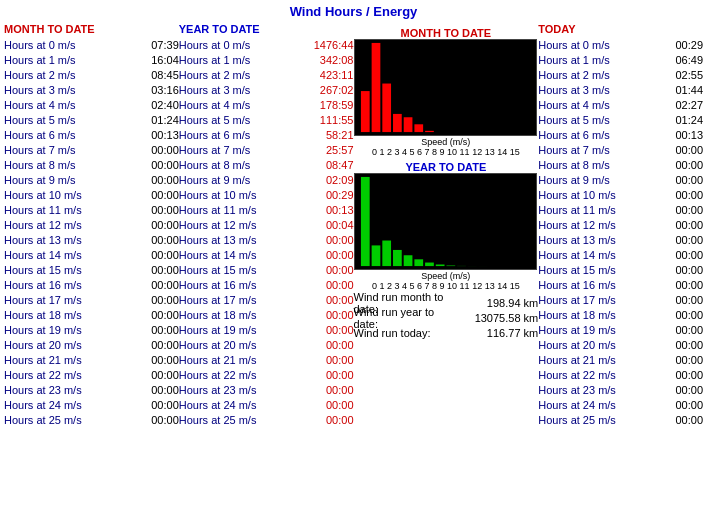 This screenshot has width=707, height=529. What do you see at coordinates (620, 164) in the screenshot?
I see `table-row: Hours at 8 m/s00:00` at bounding box center [620, 164].